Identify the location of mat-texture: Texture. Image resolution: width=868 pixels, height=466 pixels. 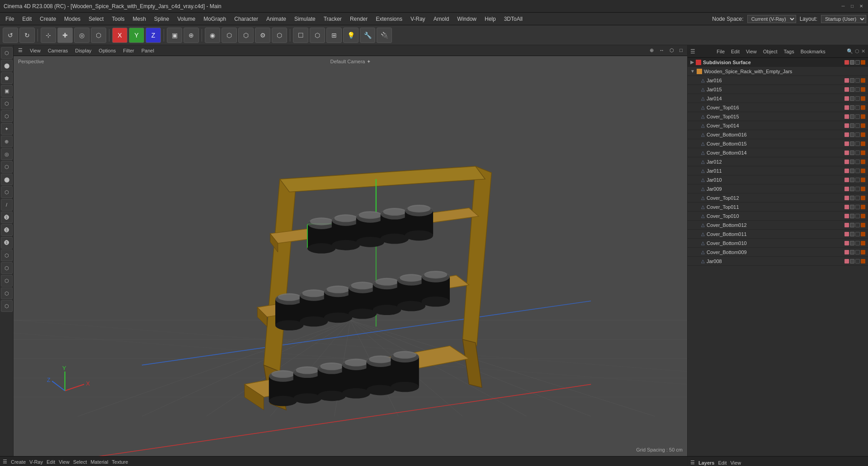
(120, 462).